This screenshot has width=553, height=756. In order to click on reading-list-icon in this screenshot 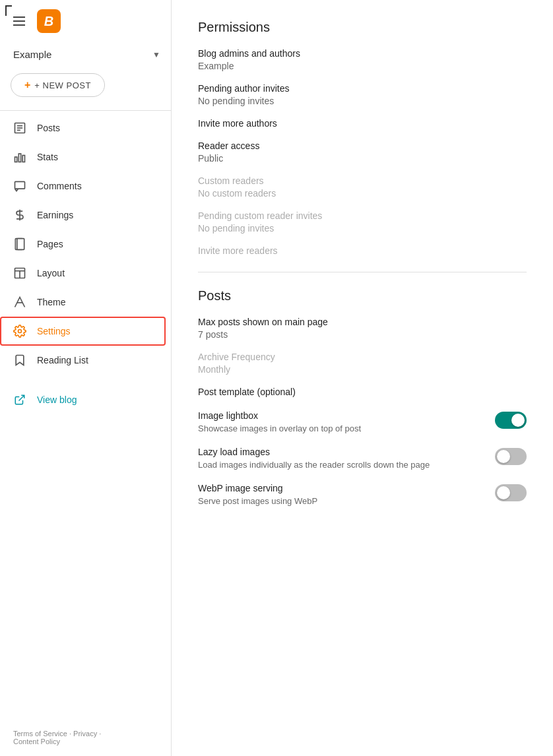, I will do `click(20, 360)`.